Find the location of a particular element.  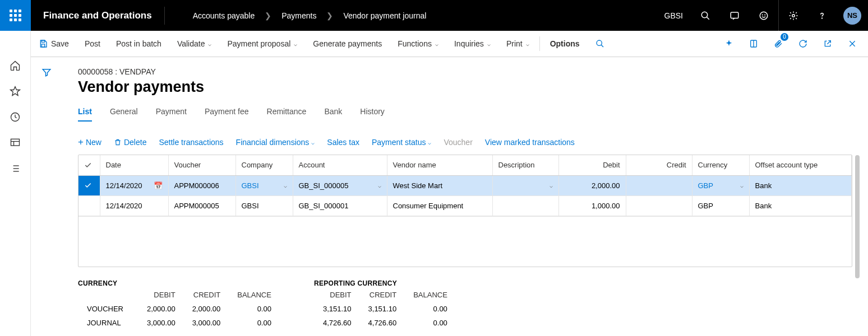

grid-scrollbar is located at coordinates (857, 217).